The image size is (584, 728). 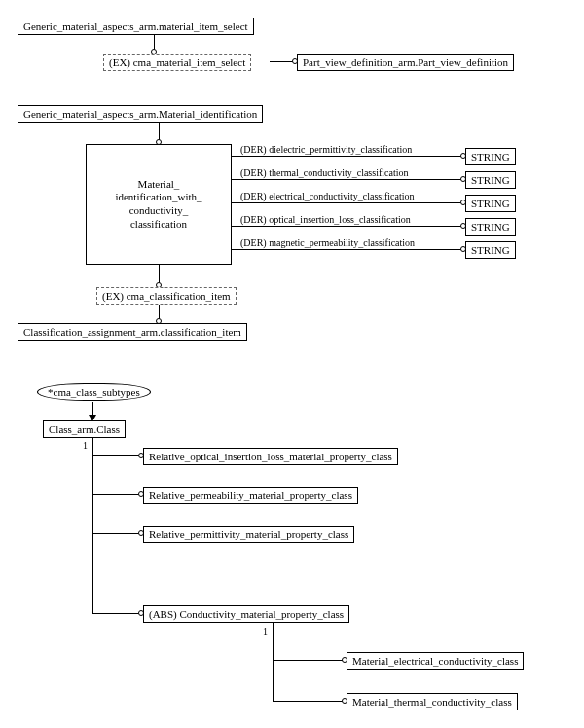 What do you see at coordinates (140, 114) in the screenshot?
I see `box-material-identification: Generic_material_aspects_arm.Material_id…` at bounding box center [140, 114].